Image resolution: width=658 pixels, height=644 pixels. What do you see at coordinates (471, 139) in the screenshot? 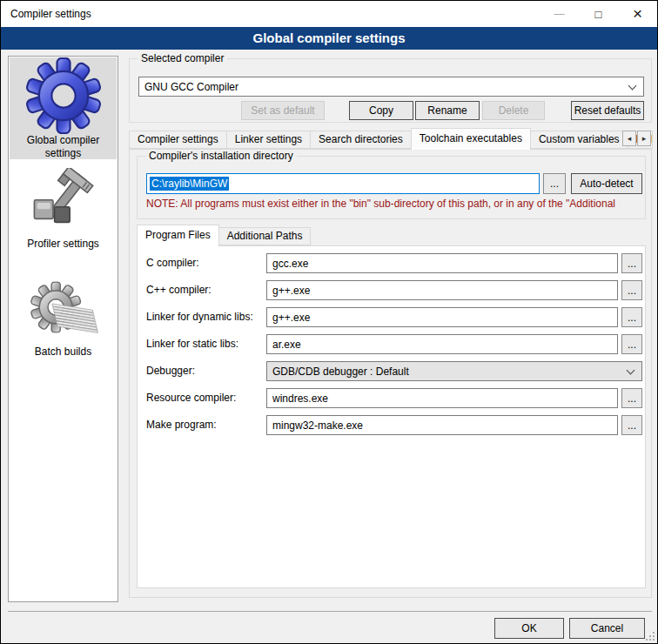
I see `tab-toolchain-executables: Toolchain executables` at bounding box center [471, 139].